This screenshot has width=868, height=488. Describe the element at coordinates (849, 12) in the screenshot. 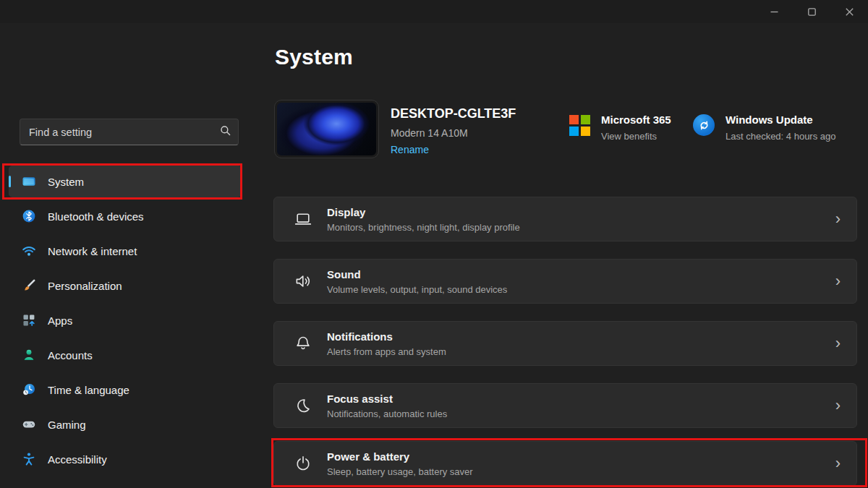

I see `close-button` at that location.